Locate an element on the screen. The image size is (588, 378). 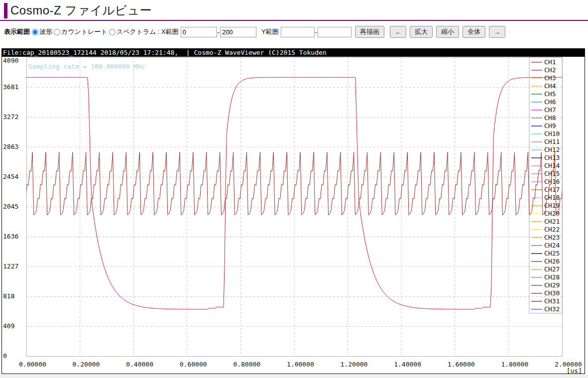
y-axis-tick-label: 818 is located at coordinates (9, 296).